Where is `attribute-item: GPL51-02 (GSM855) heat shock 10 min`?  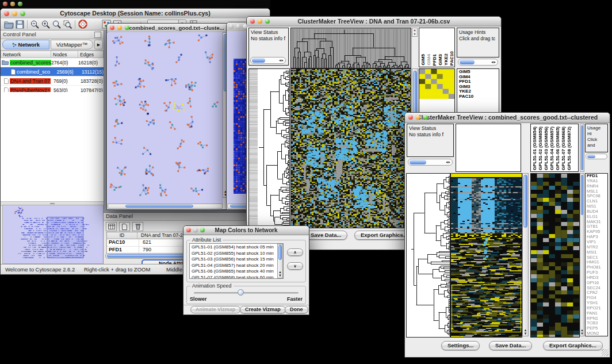 attribute-item: GPL51-02 (GSM855) heat shock 10 min is located at coordinates (237, 254).